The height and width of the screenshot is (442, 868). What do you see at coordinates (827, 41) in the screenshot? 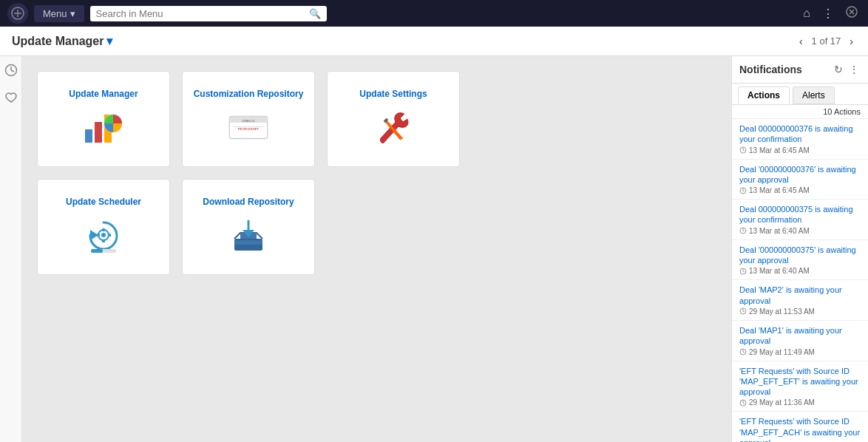
I see `page-count: 1 of 17` at bounding box center [827, 41].